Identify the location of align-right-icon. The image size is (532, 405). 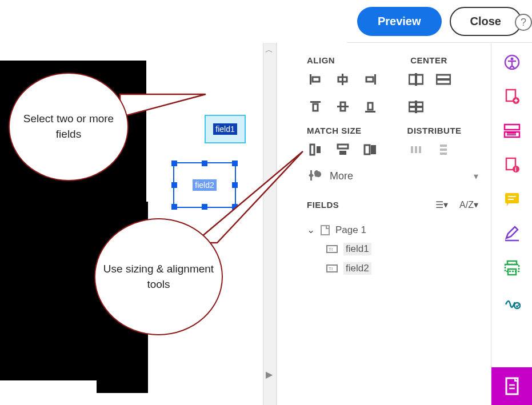
(370, 79).